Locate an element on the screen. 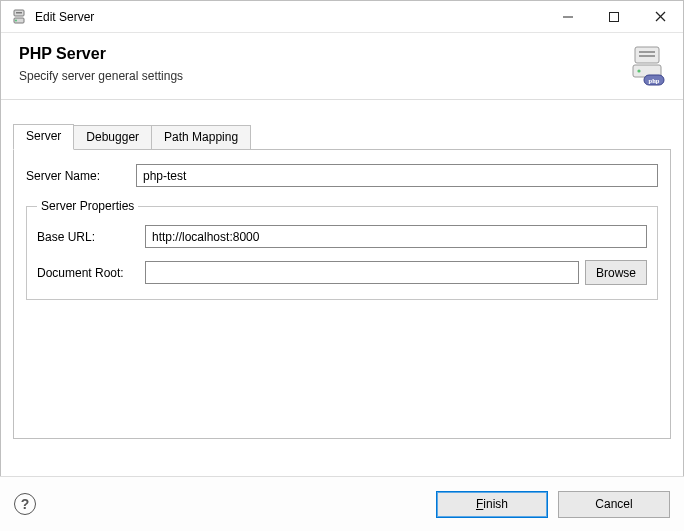 The image size is (684, 531). document-root-input is located at coordinates (362, 272).